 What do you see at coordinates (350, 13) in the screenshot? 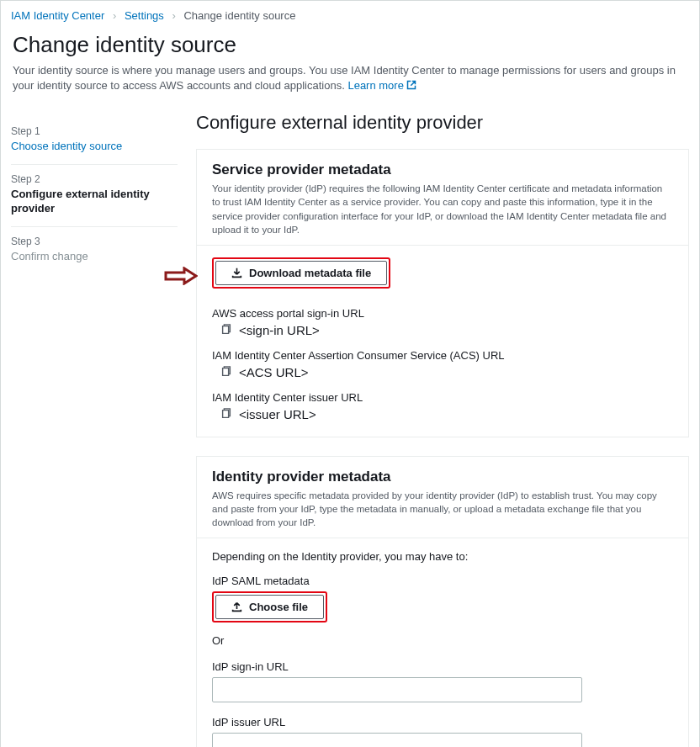
I see `breadcrumb: IAM Identity Center › Settings › Change …` at bounding box center [350, 13].